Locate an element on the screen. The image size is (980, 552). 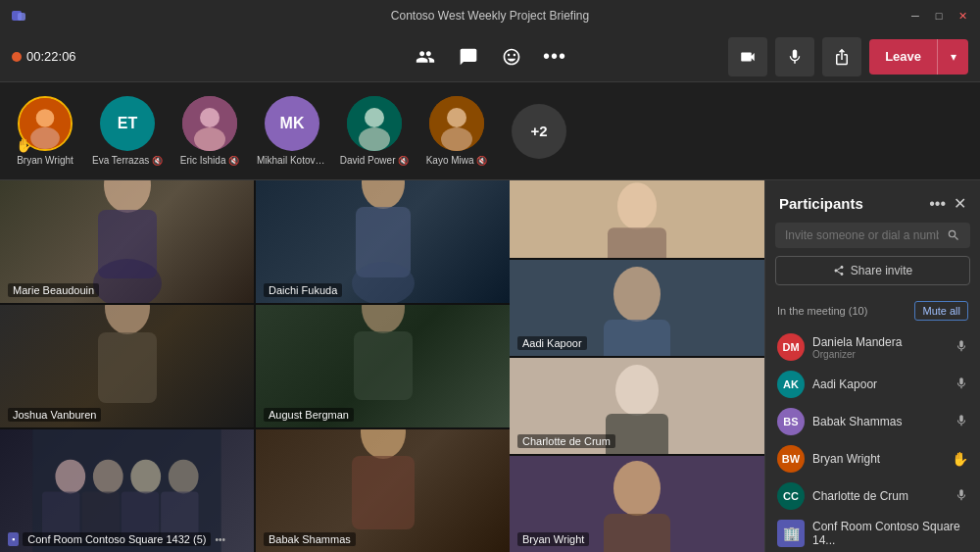
participant-name-bryan-panel: Bryan Wright is located at coordinates (878, 459).